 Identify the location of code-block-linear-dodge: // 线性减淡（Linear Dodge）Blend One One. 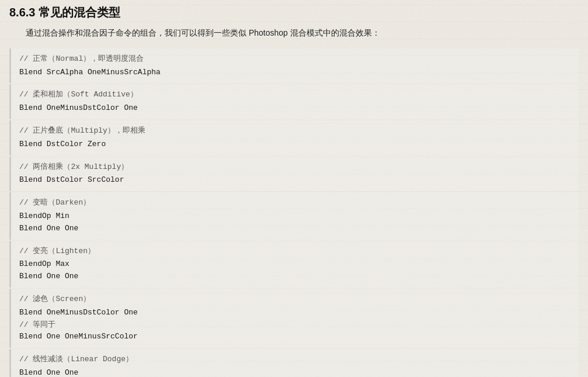
(294, 363).